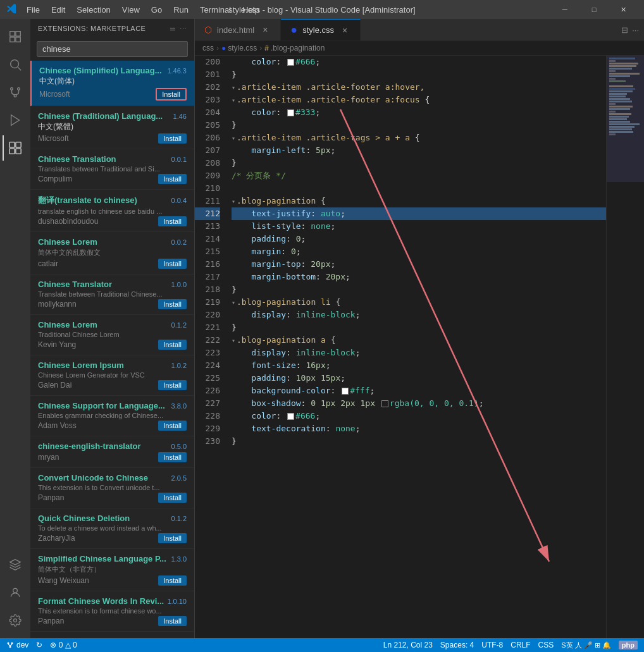 This screenshot has width=644, height=652. What do you see at coordinates (239, 48) in the screenshot?
I see `breadcrumb-file: ●style.css` at bounding box center [239, 48].